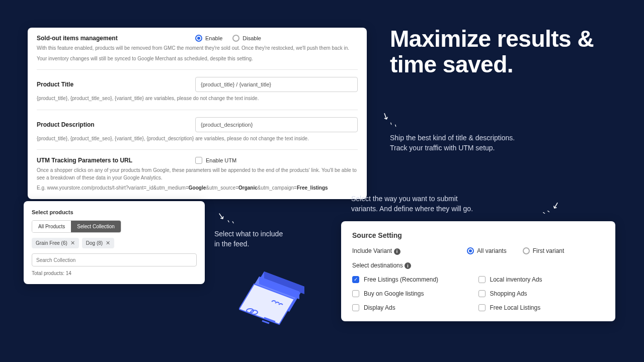 Image resolution: width=644 pixels, height=362 pixels. I want to click on product-desc-desc: {product_title}, {product_title_seo}, {v…, so click(197, 139).